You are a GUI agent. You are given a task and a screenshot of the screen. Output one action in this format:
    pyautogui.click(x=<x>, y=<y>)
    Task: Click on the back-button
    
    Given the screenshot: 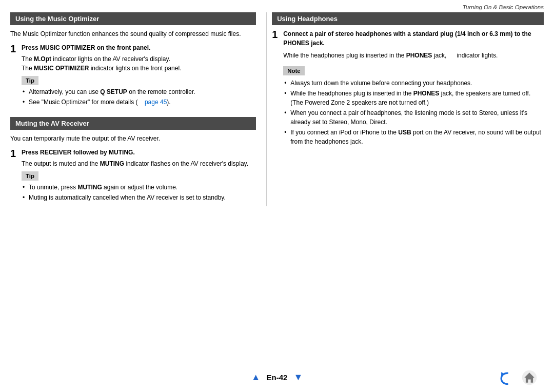 What is the action you would take?
    pyautogui.click(x=506, y=378)
    